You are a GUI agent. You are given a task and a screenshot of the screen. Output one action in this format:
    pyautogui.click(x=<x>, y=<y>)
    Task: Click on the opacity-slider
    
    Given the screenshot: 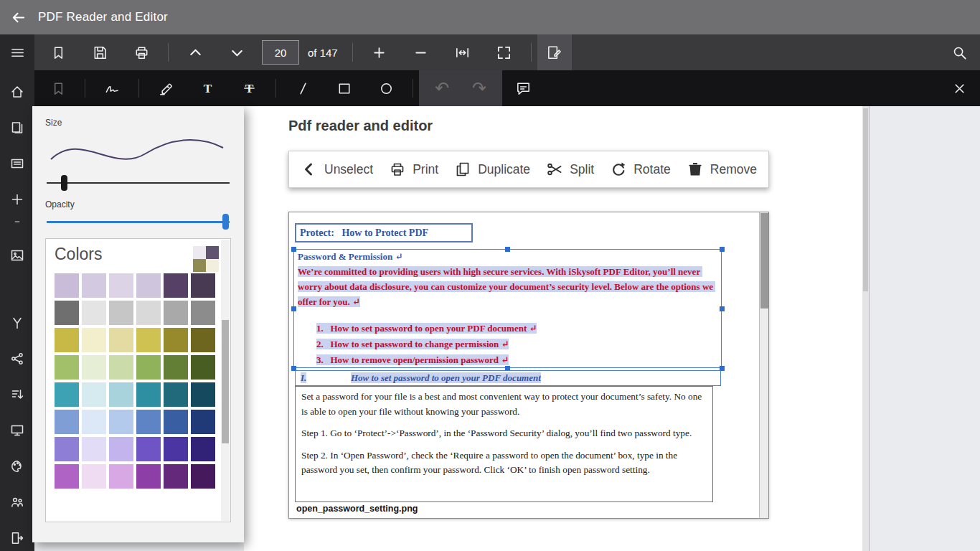 What is the action you would take?
    pyautogui.click(x=138, y=222)
    